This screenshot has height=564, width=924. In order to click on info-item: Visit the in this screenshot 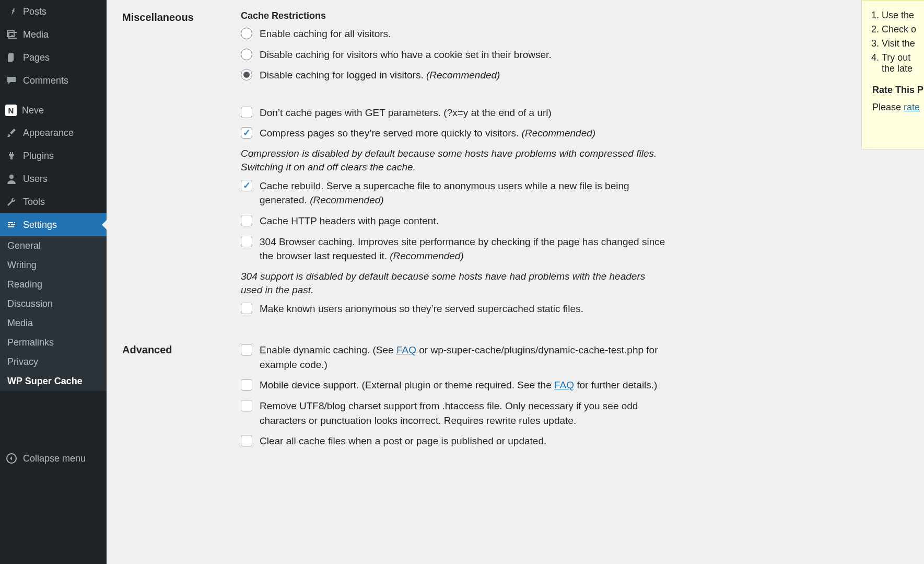, I will do `click(903, 44)`.